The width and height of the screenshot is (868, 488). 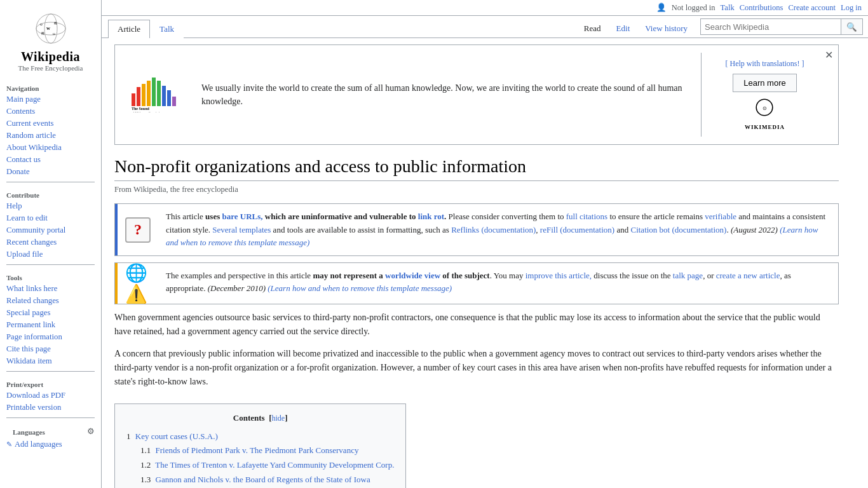 What do you see at coordinates (413, 276) in the screenshot?
I see `worldwide-view-link: worldwide view` at bounding box center [413, 276].